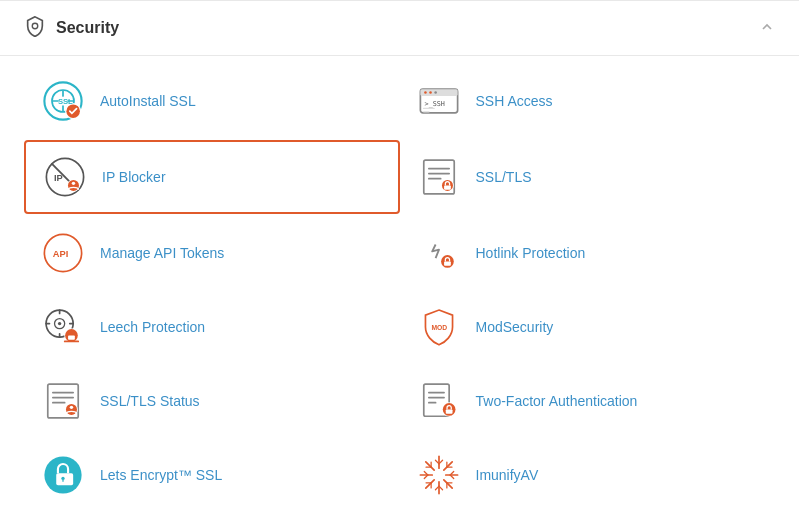 The height and width of the screenshot is (523, 799). What do you see at coordinates (439, 475) in the screenshot?
I see `imunifyav-icon` at bounding box center [439, 475].